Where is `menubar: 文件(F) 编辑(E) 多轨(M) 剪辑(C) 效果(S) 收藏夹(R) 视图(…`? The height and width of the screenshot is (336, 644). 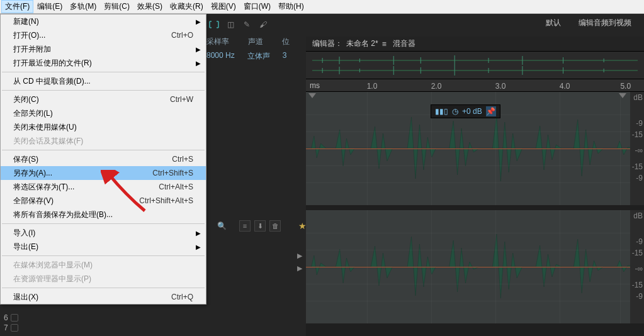
menubar: 文件(F) 编辑(E) 多轨(M) 剪辑(C) 效果(S) 收藏夹(R) 视图(… is located at coordinates (322, 7).